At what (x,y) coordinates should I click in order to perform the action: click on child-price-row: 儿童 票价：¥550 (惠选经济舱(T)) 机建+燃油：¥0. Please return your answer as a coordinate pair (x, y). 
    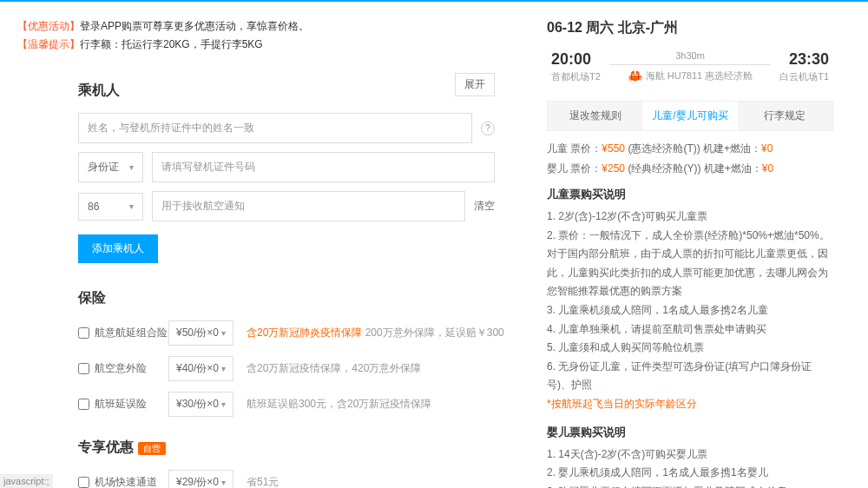
    Looking at the image, I should click on (690, 149).